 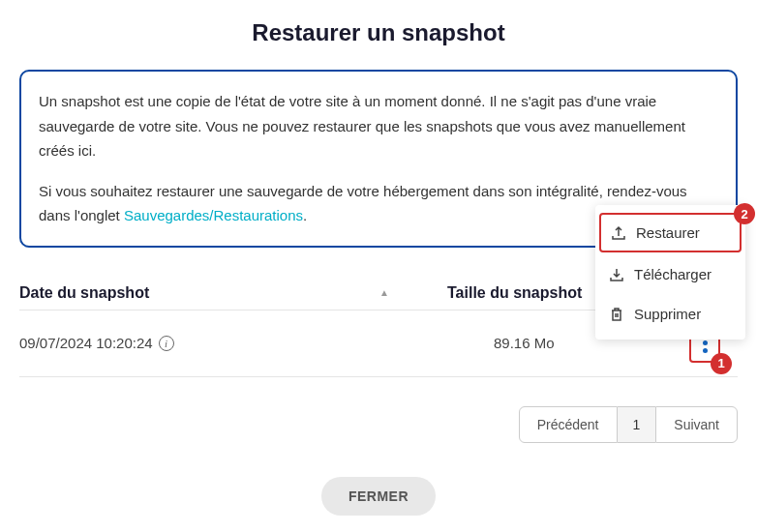 What do you see at coordinates (670, 275) in the screenshot?
I see `menu-item-download: Télécharger` at bounding box center [670, 275].